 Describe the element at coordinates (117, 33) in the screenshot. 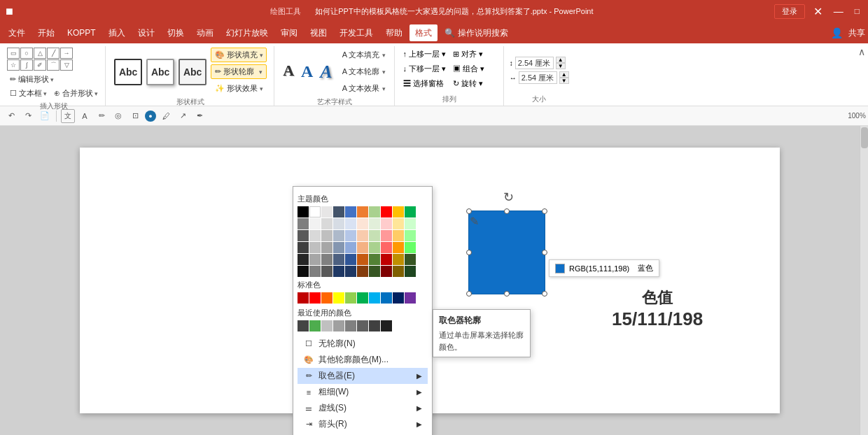

I see `menu-insert: 插入` at that location.